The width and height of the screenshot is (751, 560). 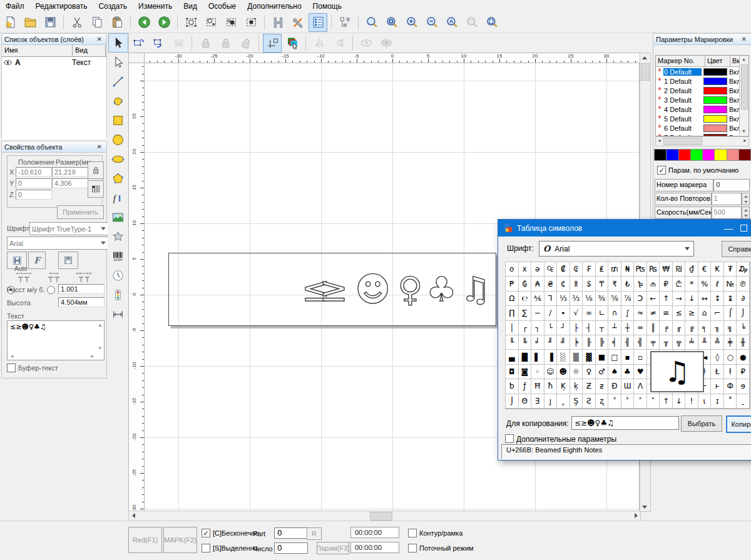 What do you see at coordinates (705, 298) in the screenshot?
I see `char-cell: ↔` at bounding box center [705, 298].